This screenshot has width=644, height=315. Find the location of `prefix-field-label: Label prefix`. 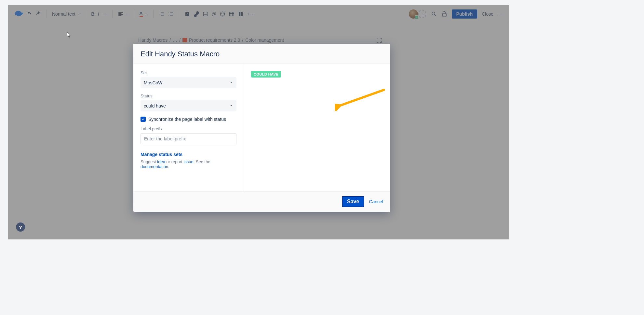

prefix-field-label: Label prefix is located at coordinates (189, 129).